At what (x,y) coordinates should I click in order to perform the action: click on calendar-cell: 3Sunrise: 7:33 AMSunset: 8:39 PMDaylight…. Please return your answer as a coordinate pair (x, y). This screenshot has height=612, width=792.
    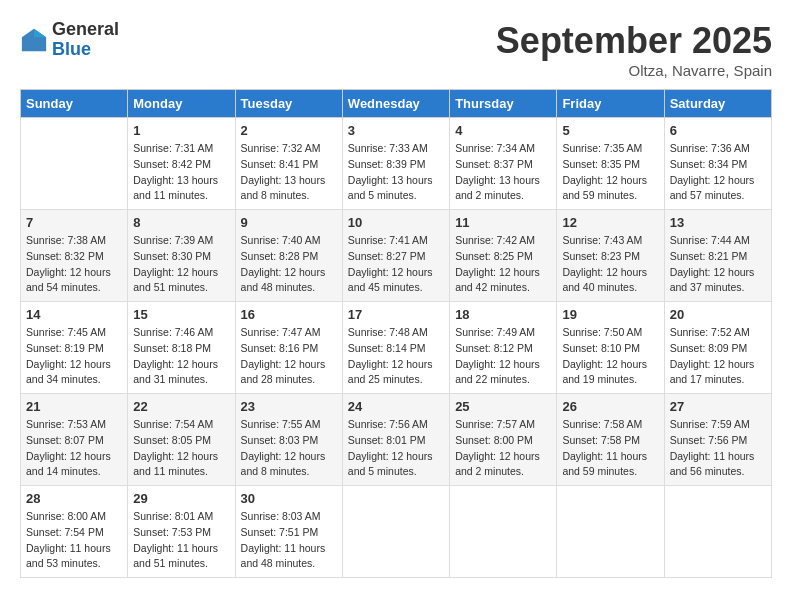
    Looking at the image, I should click on (396, 164).